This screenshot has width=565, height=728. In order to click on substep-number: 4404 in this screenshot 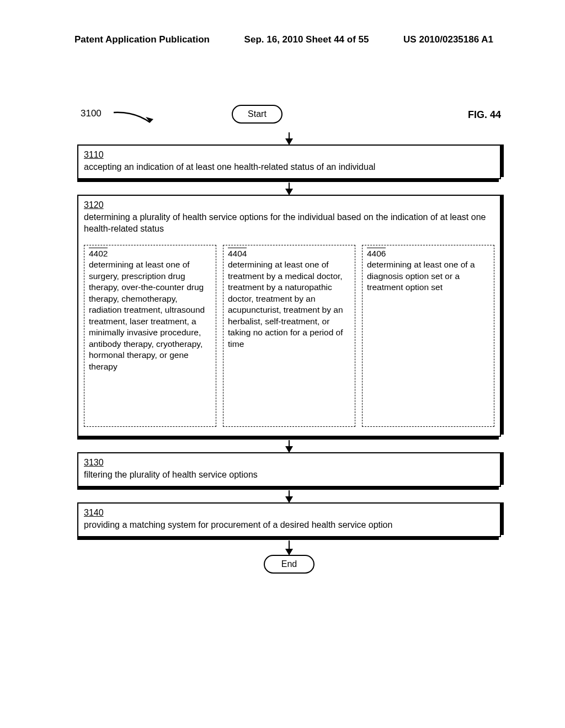, I will do `click(237, 254)`.